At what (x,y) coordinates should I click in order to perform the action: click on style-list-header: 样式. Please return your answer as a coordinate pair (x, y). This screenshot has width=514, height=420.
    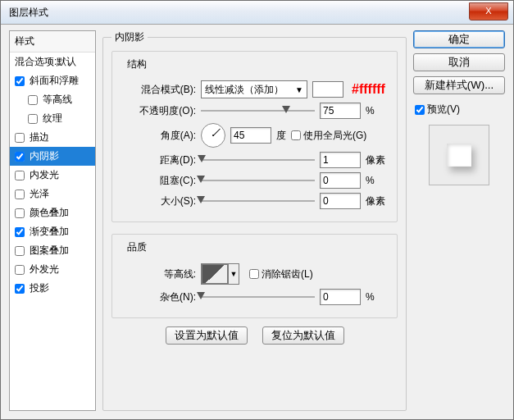
    Looking at the image, I should click on (52, 42).